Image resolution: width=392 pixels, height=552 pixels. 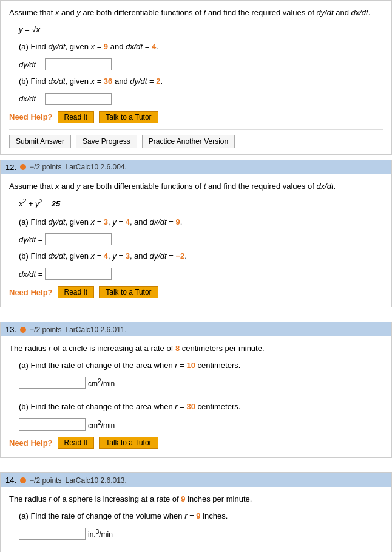 What do you see at coordinates (196, 168) in the screenshot?
I see `problem-12-header: 12. −/2 points LarCalc10 2.6.004.` at bounding box center [196, 168].